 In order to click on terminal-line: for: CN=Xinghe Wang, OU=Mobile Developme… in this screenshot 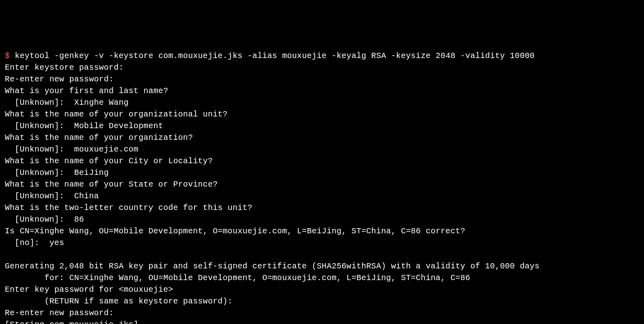, I will do `click(237, 278)`.